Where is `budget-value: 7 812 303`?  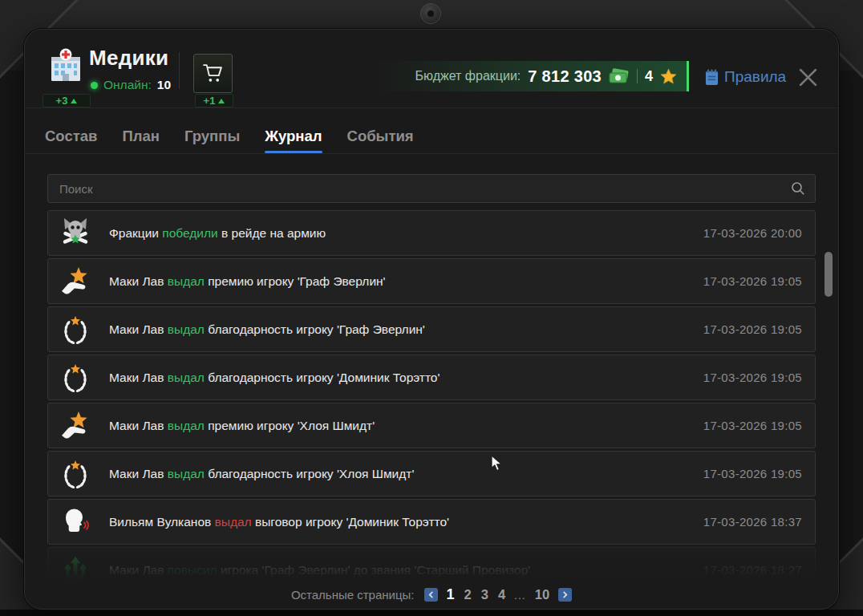 budget-value: 7 812 303 is located at coordinates (565, 77).